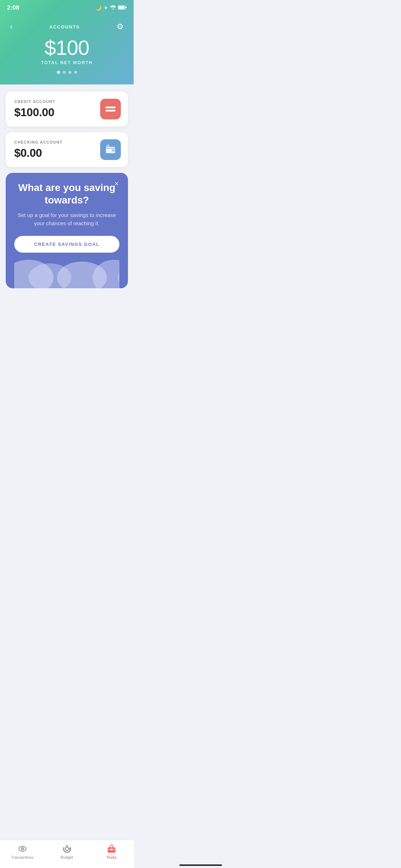 The image size is (401, 868). I want to click on settings-button: ⚙, so click(120, 27).